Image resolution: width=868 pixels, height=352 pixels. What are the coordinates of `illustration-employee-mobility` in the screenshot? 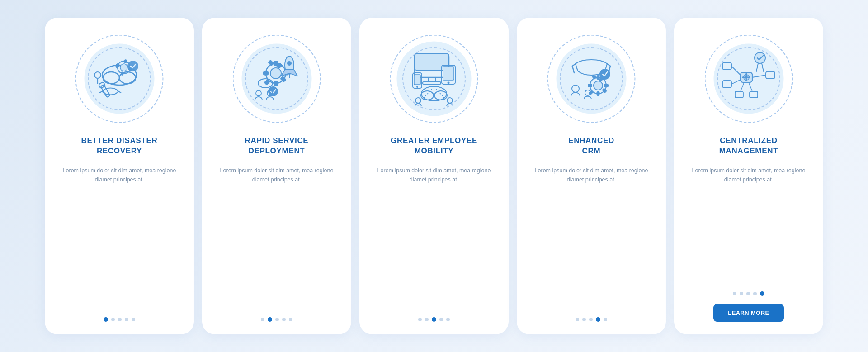 It's located at (434, 79).